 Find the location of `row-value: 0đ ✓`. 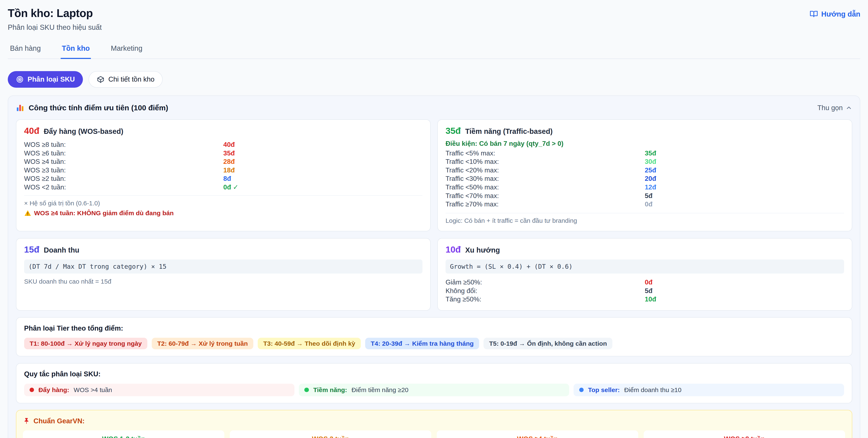

row-value: 0đ ✓ is located at coordinates (323, 187).